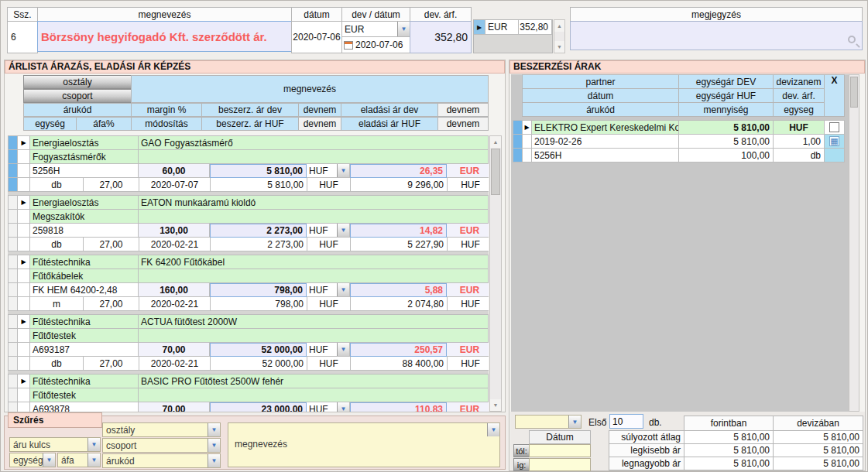  What do you see at coordinates (364, 445) in the screenshot?
I see `megnevezes-filter: megnevezés ▼` at bounding box center [364, 445].